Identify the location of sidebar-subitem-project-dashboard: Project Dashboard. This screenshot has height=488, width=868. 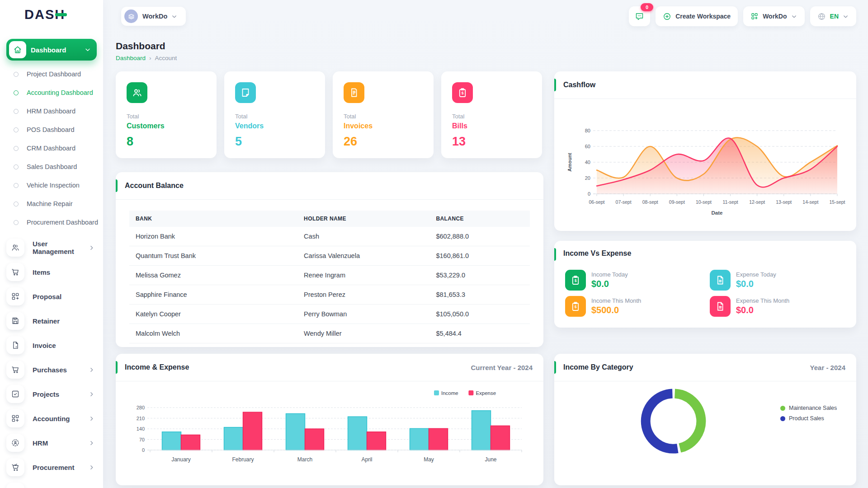
(52, 74).